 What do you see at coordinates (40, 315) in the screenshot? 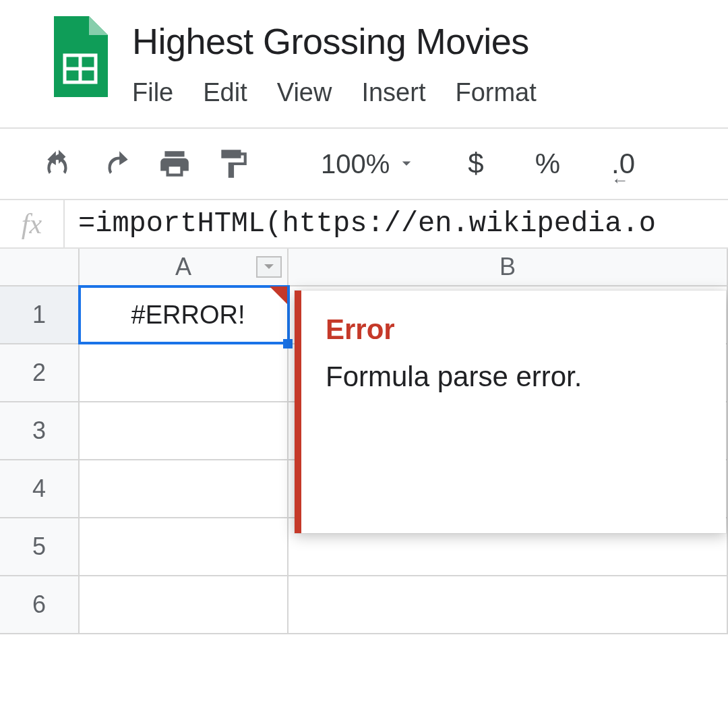
I see `row-header-1: 1` at bounding box center [40, 315].